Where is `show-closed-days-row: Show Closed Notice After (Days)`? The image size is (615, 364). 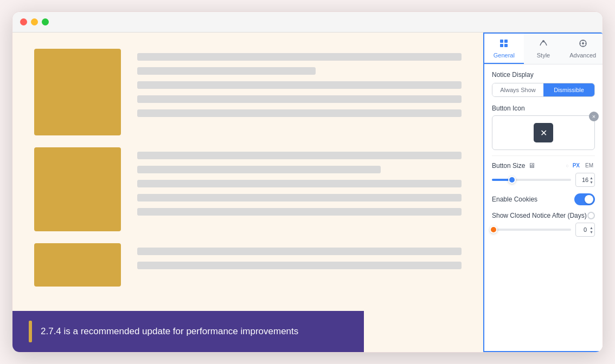
show-closed-days-row: Show Closed Notice After (Days) is located at coordinates (543, 216).